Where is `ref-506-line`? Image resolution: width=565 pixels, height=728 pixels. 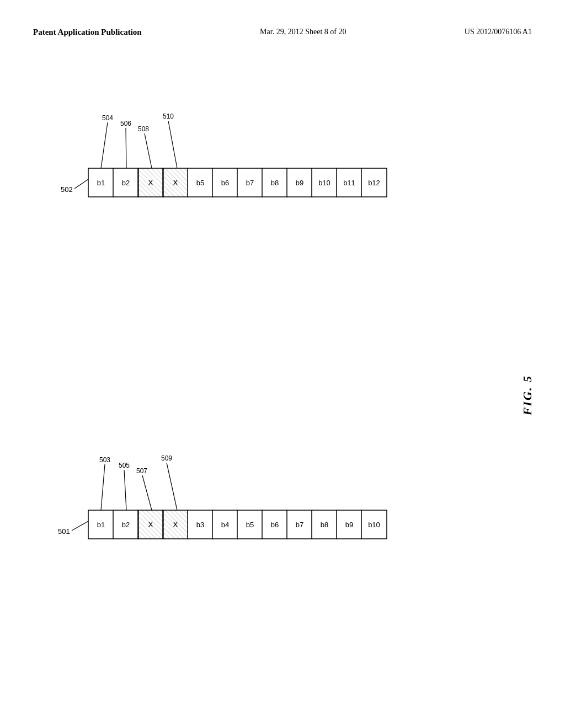
ref-506-line is located at coordinates (126, 148).